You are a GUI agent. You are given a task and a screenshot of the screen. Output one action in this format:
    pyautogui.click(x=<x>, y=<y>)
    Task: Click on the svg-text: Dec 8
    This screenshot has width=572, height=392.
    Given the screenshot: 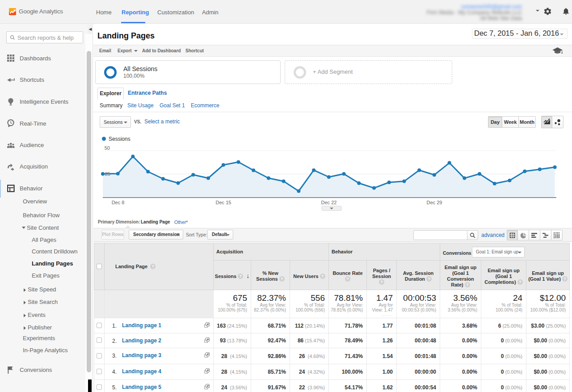 What is the action you would take?
    pyautogui.click(x=118, y=202)
    